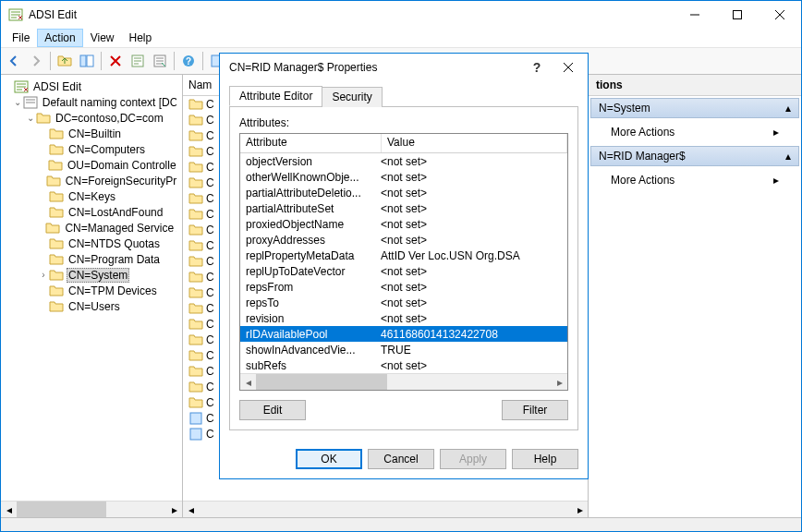 The image size is (802, 532). I want to click on attribute-row: proxyAddresses<not set>, so click(404, 240).